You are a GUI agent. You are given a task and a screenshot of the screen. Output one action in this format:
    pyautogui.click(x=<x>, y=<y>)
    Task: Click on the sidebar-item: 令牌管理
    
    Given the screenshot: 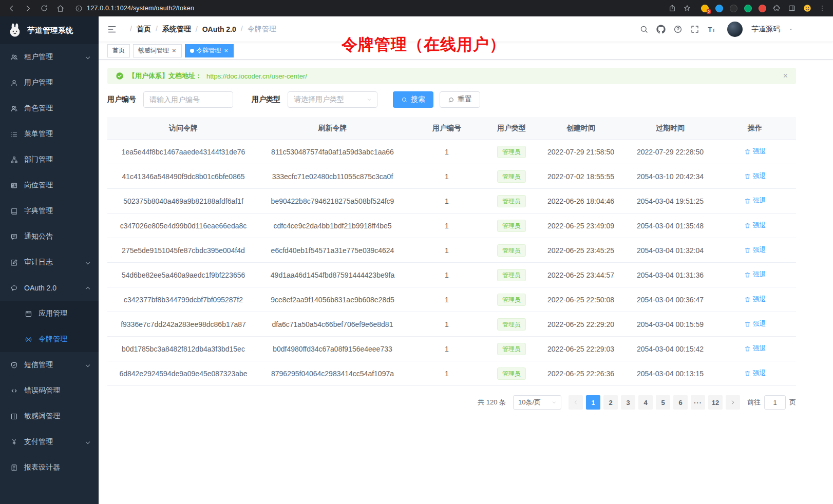 What is the action you would take?
    pyautogui.click(x=49, y=339)
    